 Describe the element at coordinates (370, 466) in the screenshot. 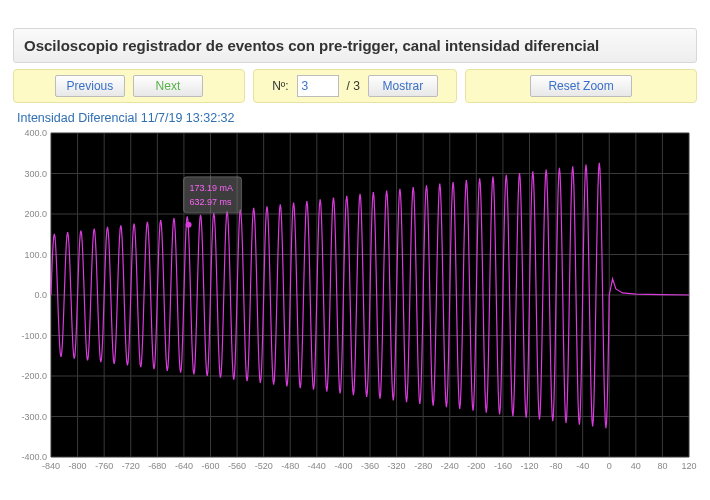

I see `svg-text: -360` at that location.